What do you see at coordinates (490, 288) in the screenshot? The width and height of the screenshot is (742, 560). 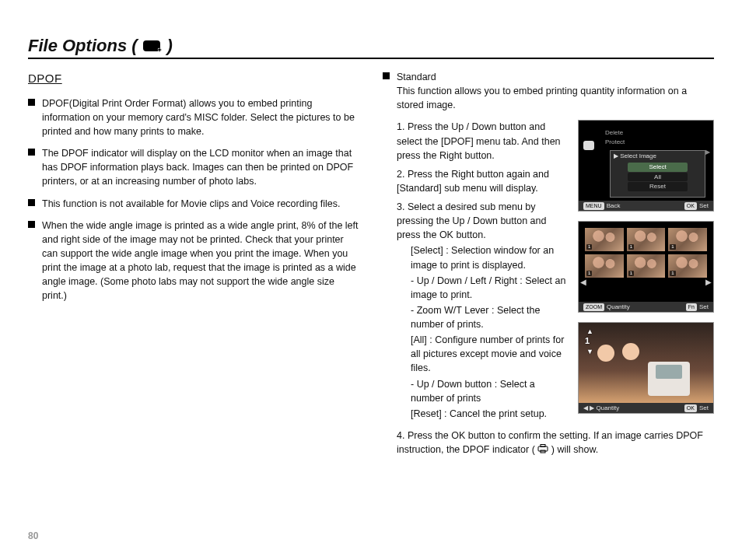 I see `step-3-select-a: - Up / Down / Left / Right : Select an i…` at bounding box center [490, 288].